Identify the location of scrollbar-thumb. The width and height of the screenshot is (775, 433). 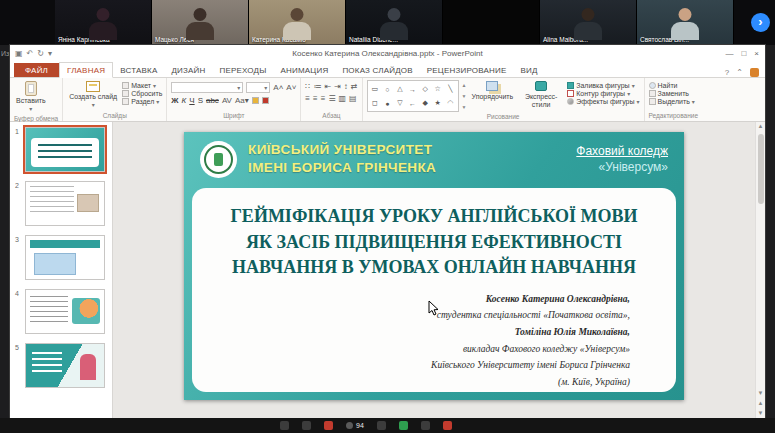
(761, 169).